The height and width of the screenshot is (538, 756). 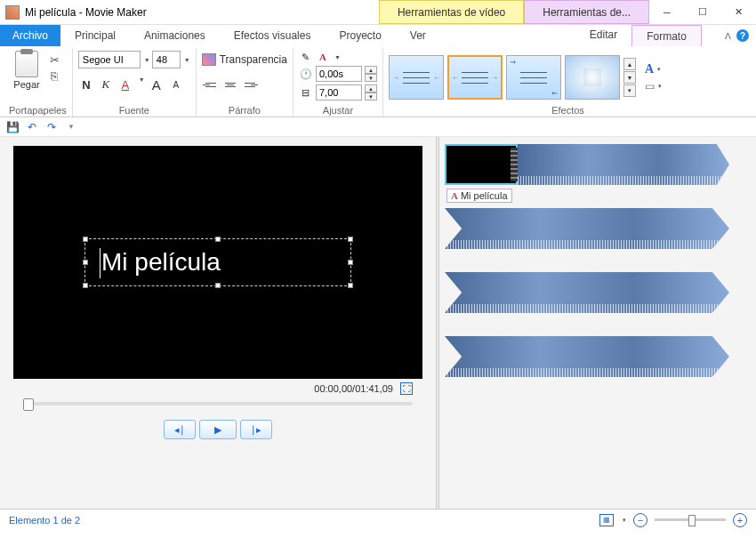 I want to click on cut-button: ✂, so click(x=54, y=60).